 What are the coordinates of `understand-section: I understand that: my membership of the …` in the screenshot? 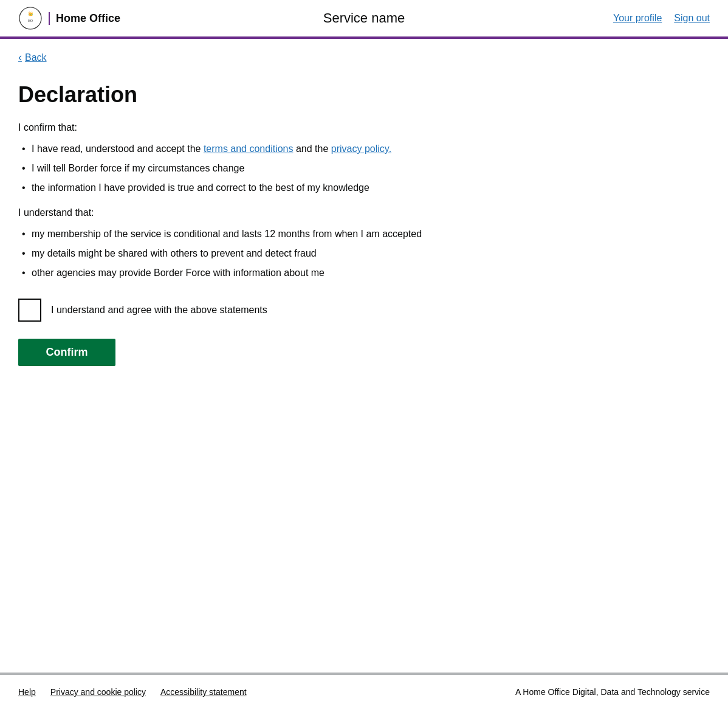 It's located at (273, 244).